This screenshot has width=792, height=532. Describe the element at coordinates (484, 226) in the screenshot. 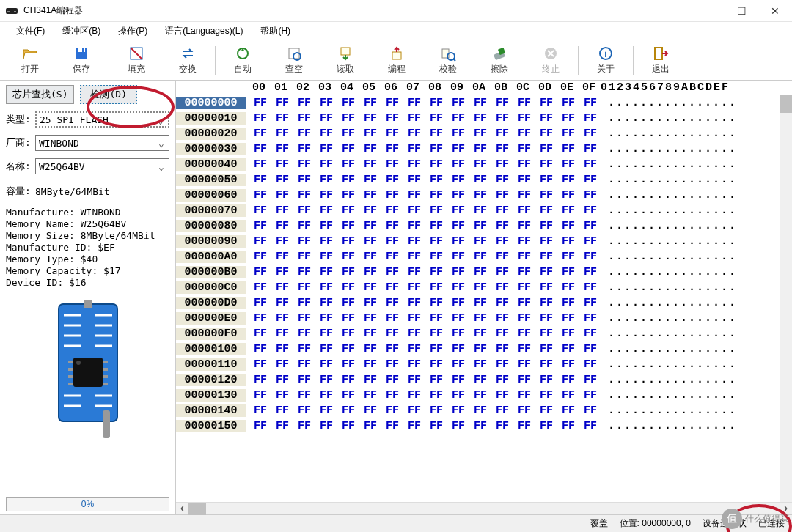

I see `hex-row: 00000080FFFFFFFFFFFFFFFFFFFFFFFFFFFFFFFF…` at that location.